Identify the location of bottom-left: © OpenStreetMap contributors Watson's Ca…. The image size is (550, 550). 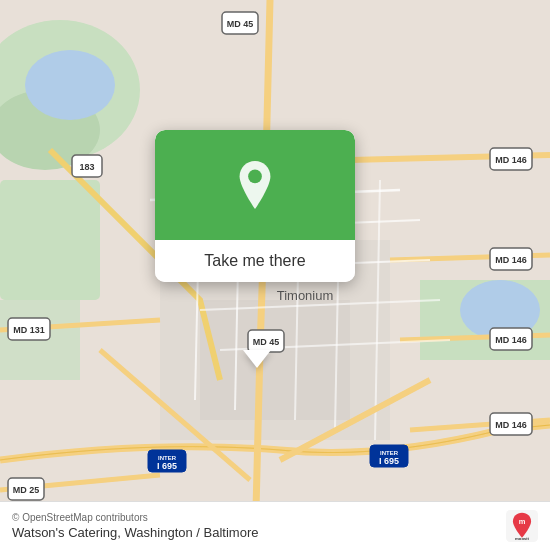
(135, 526).